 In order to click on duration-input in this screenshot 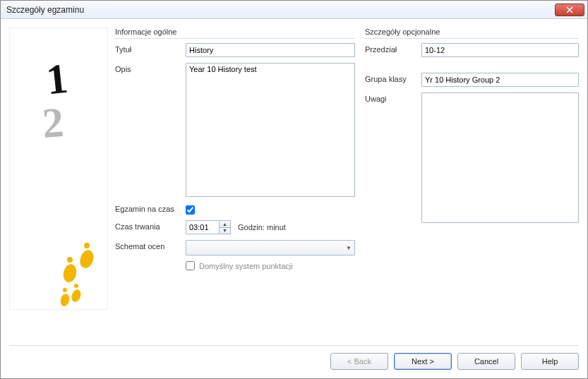, I will do `click(203, 227)`.